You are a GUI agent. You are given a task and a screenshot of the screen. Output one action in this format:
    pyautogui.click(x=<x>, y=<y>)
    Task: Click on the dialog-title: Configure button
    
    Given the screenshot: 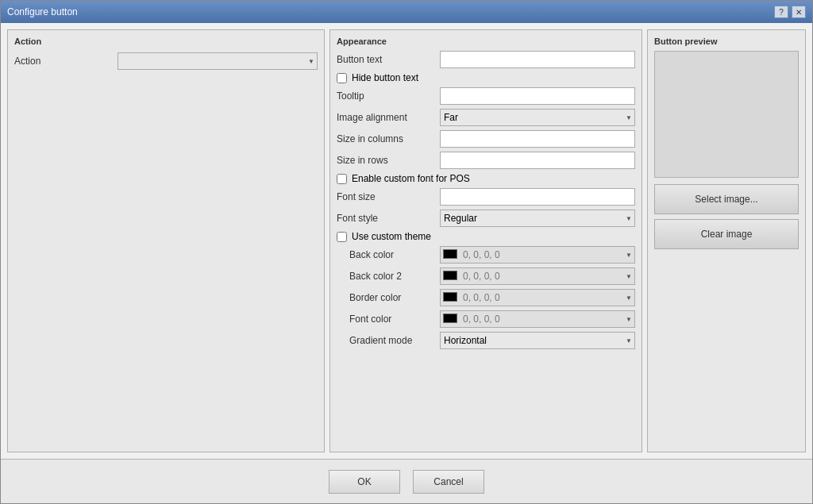 What is the action you would take?
    pyautogui.click(x=43, y=12)
    